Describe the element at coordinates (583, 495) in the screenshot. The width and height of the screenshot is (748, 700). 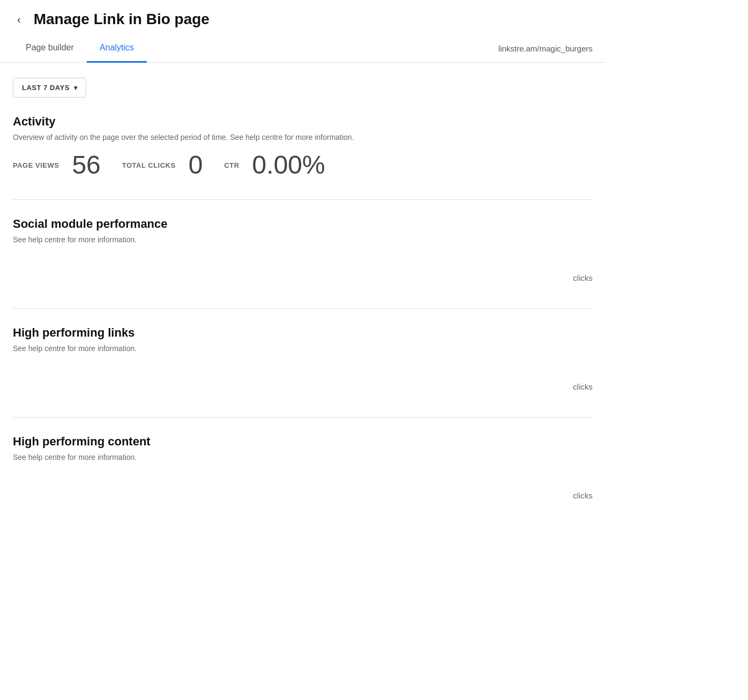
I see `high-performing-content-clicks-label: clicks` at that location.